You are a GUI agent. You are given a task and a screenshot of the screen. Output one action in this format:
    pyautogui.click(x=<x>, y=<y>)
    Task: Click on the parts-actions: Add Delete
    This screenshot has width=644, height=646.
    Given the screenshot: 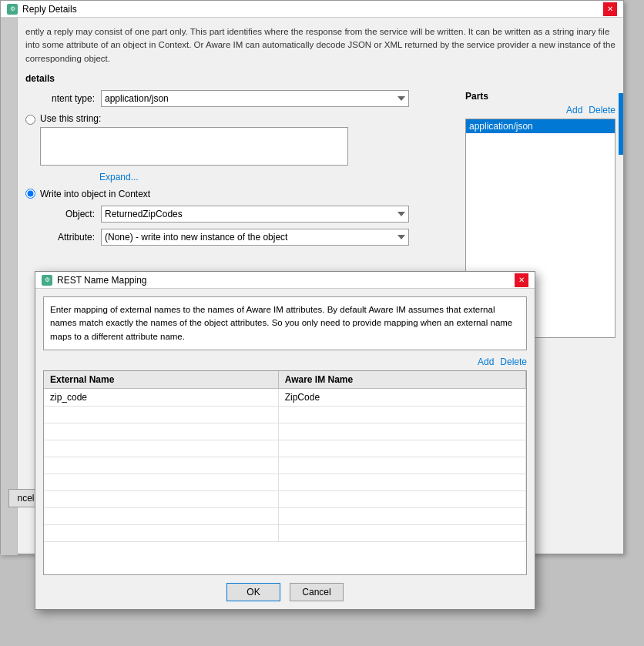 What is the action you would take?
    pyautogui.click(x=541, y=110)
    